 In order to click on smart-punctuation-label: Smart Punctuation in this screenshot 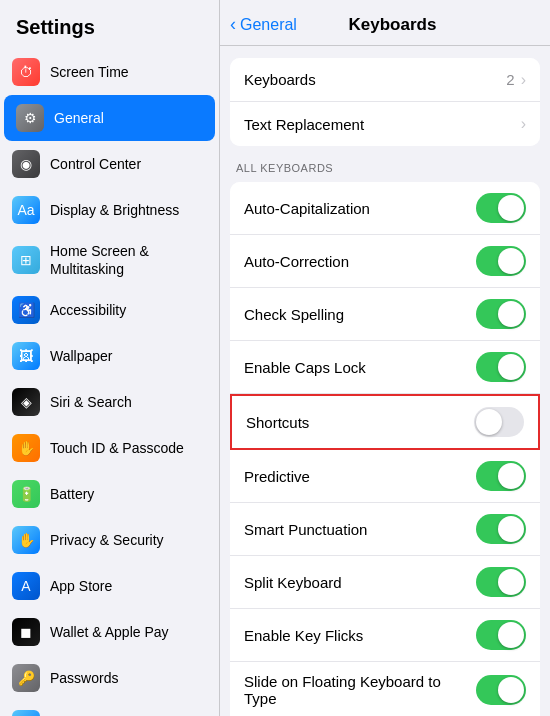, I will do `click(306, 530)`.